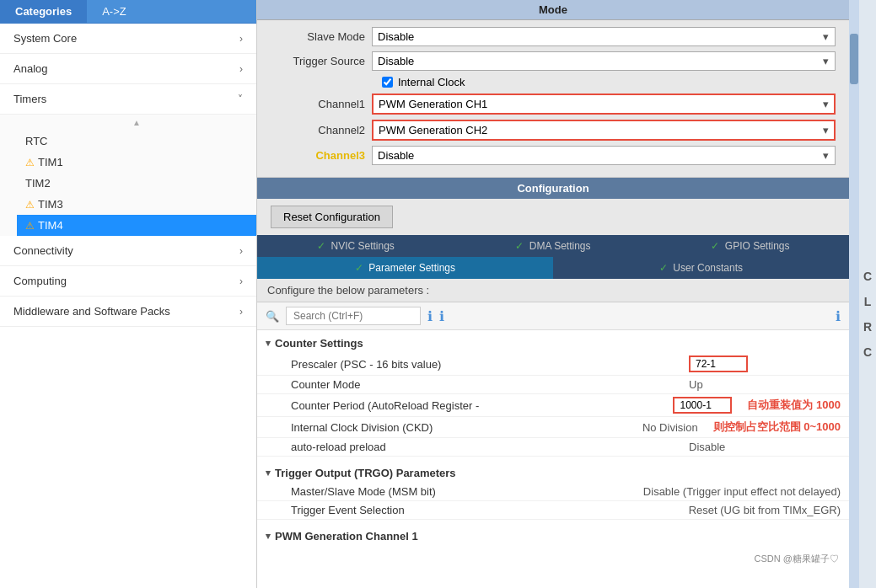 Image resolution: width=876 pixels, height=588 pixels. Describe the element at coordinates (432, 83) in the screenshot. I see `internal-clock-label: Internal Clock` at that location.